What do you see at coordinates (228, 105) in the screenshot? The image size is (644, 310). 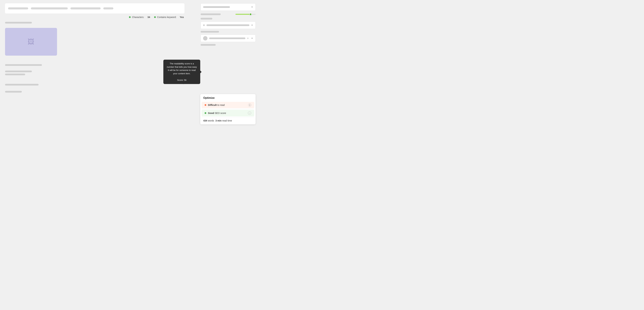 I see `difficult-read-row: Difficult to read ℹ` at bounding box center [228, 105].